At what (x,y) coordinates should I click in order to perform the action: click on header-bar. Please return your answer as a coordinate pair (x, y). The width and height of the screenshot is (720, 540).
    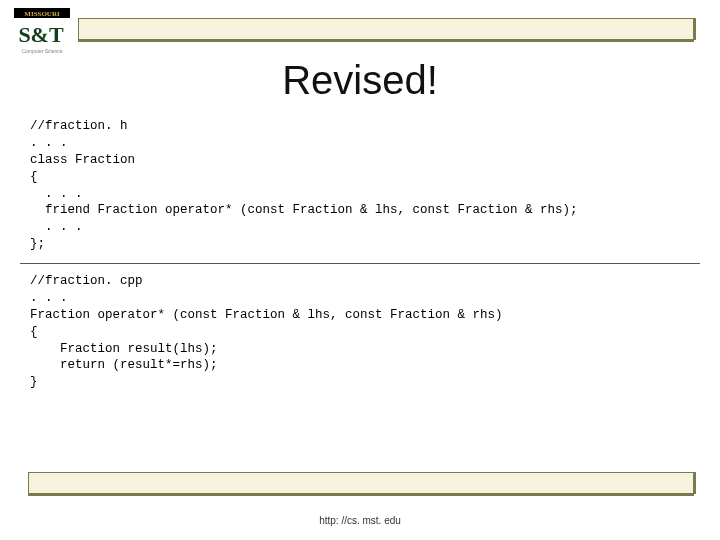
    Looking at the image, I should click on (386, 29).